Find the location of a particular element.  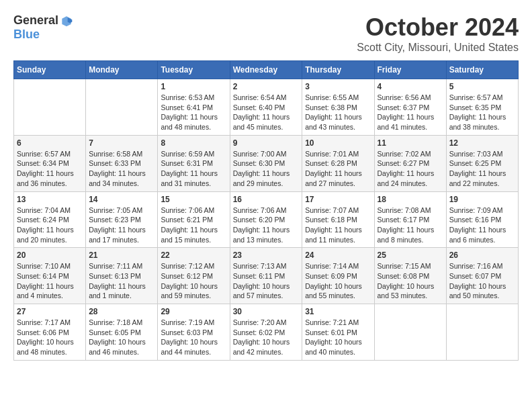

calendar-header-sunday: Sunday is located at coordinates (50, 70).